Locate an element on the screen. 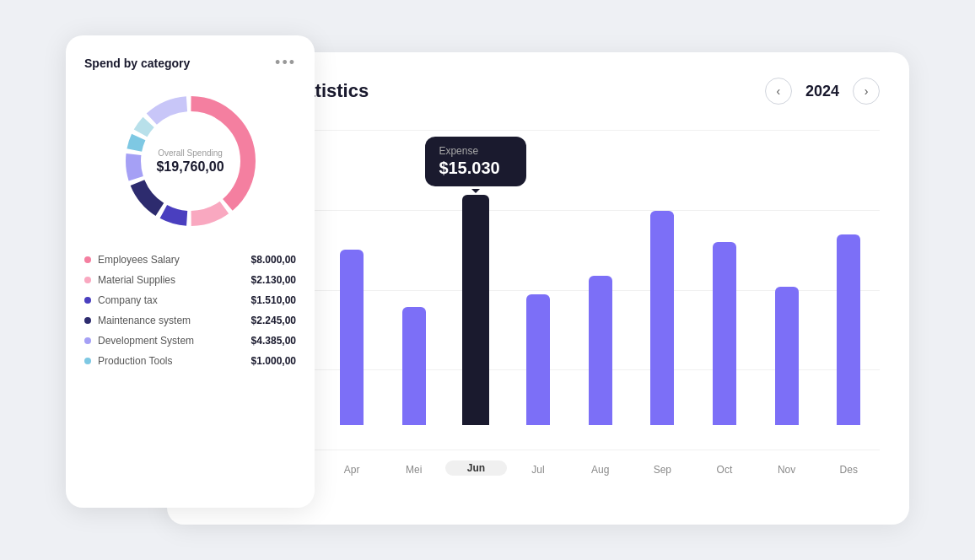 The height and width of the screenshot is (560, 975). donut-center-value: $19,760,00 is located at coordinates (190, 167).